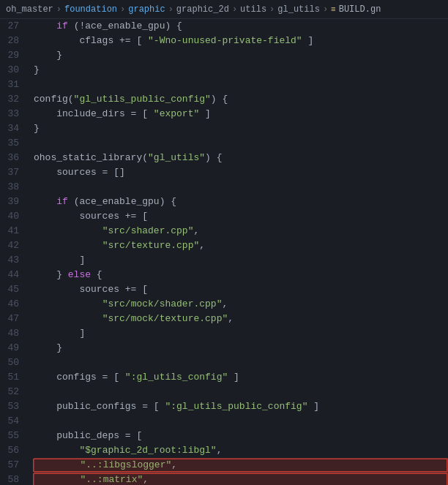  What do you see at coordinates (12, 421) in the screenshot?
I see `line-number-54: 54` at bounding box center [12, 421].